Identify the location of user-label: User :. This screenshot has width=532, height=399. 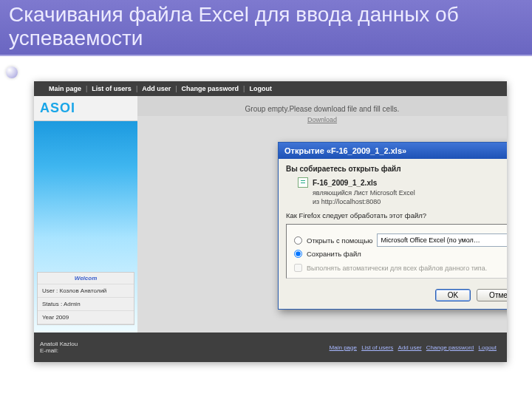
(50, 291).